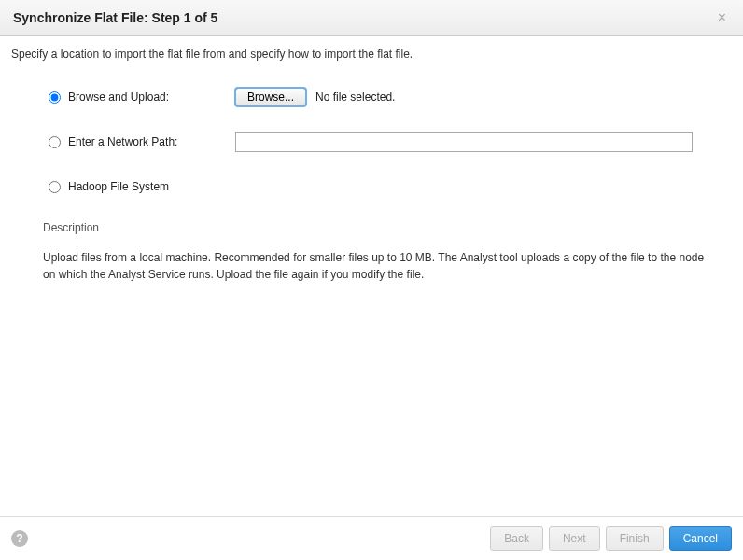 The width and height of the screenshot is (743, 560). Describe the element at coordinates (355, 97) in the screenshot. I see `file-status-text: No file selected.` at that location.